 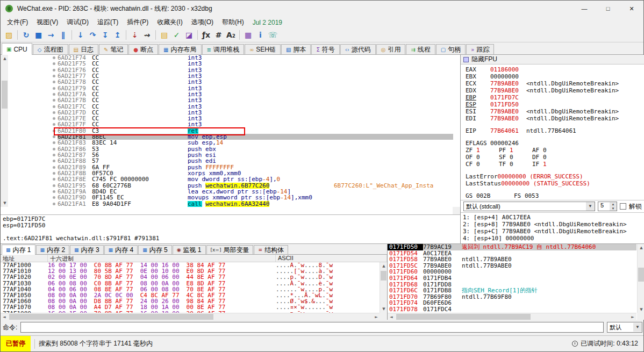 I want to click on stepper-down-icon: ▼, so click(x=613, y=209).